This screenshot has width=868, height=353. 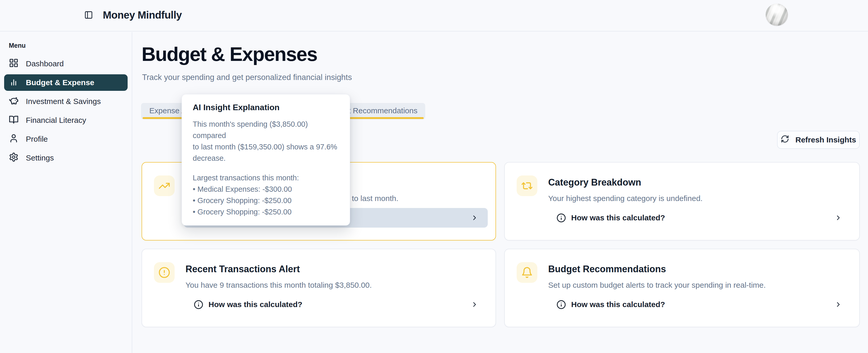 I want to click on sidebar-item-investment-savings: Investment & Savings, so click(x=66, y=102).